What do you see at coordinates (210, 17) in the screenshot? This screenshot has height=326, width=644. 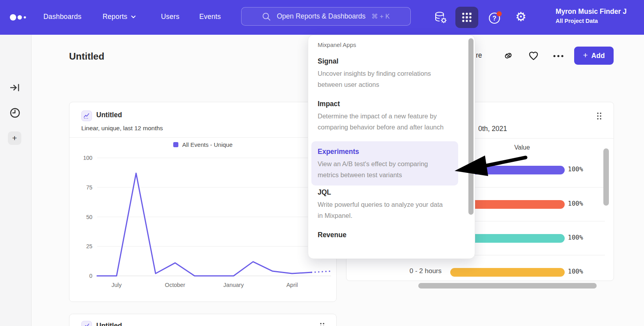 I see `nav-events-label: Events` at bounding box center [210, 17].